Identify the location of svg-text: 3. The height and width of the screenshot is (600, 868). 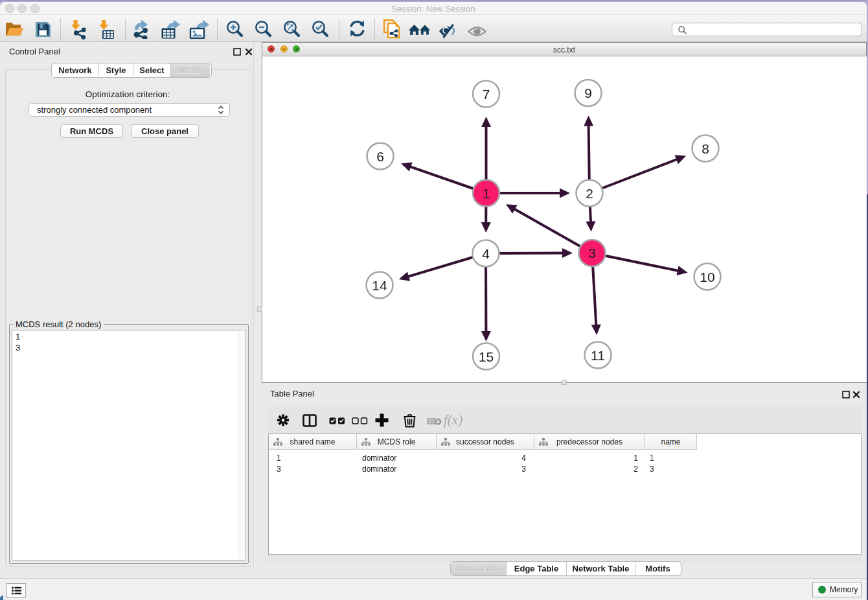
(592, 253).